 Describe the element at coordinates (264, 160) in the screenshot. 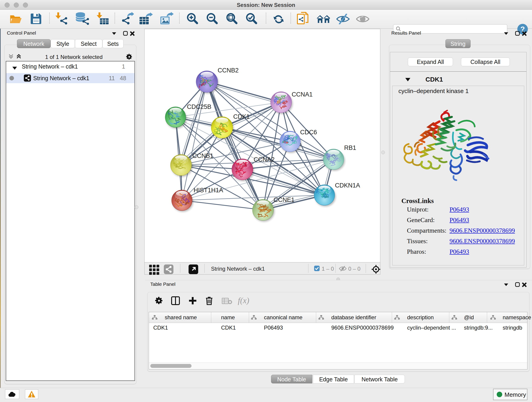

I see `svg-text: CCNA2` at that location.